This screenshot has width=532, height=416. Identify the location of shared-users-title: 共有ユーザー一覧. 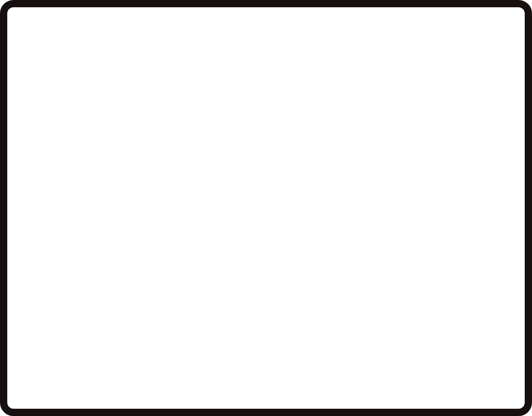
(52, 25).